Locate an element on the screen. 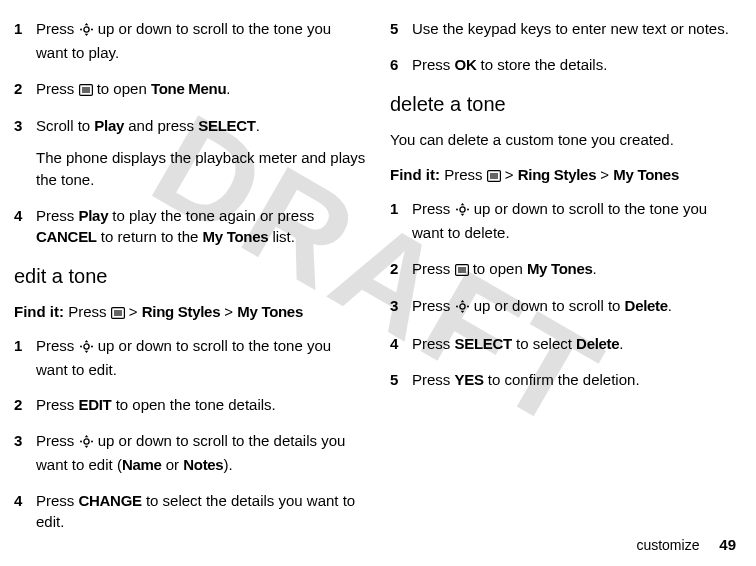 This screenshot has width=756, height=566. ui-label: YES is located at coordinates (470, 380).